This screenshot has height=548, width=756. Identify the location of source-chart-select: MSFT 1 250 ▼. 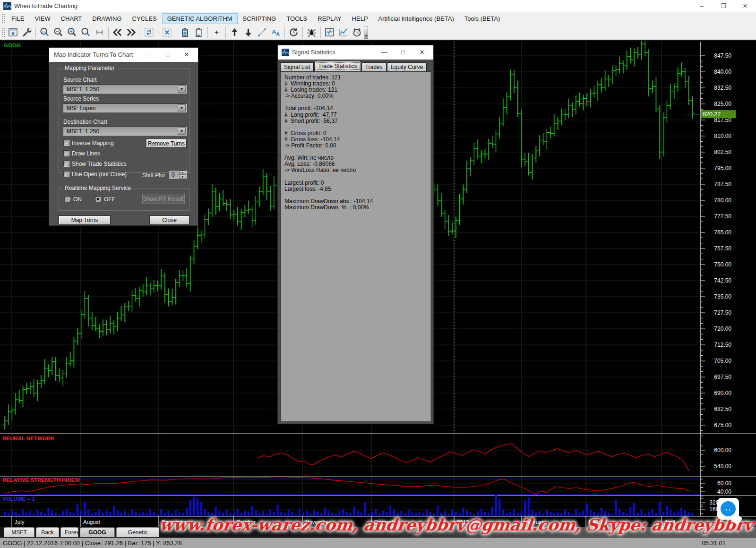
(125, 89).